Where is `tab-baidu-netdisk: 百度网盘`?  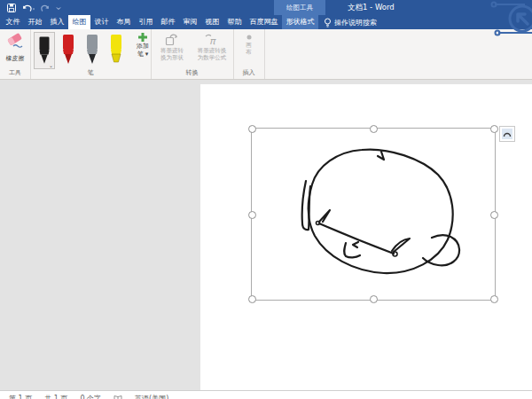 tab-baidu-netdisk: 百度网盘 is located at coordinates (264, 22).